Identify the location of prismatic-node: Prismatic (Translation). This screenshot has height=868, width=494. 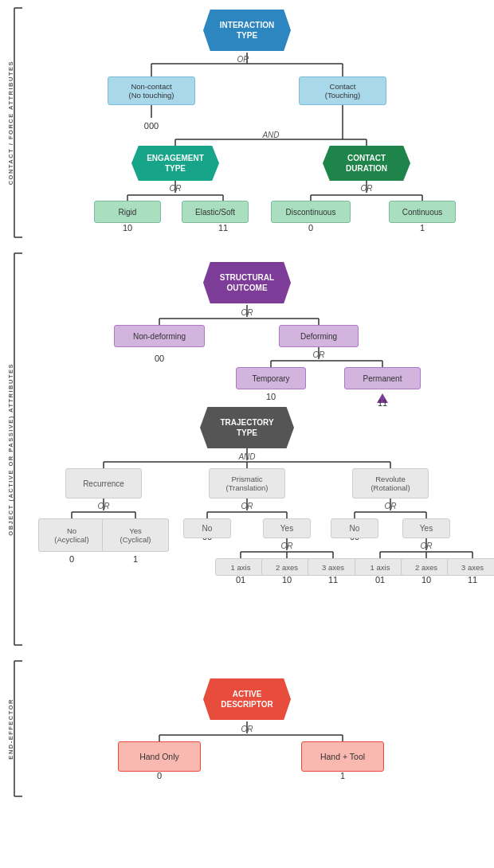
(247, 483).